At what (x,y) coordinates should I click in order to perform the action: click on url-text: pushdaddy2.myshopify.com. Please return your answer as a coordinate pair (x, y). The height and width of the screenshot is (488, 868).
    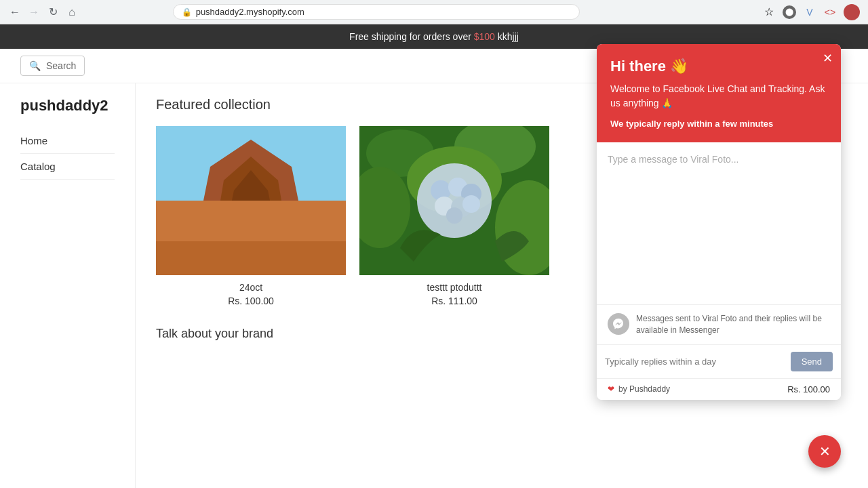
    Looking at the image, I should click on (250, 12).